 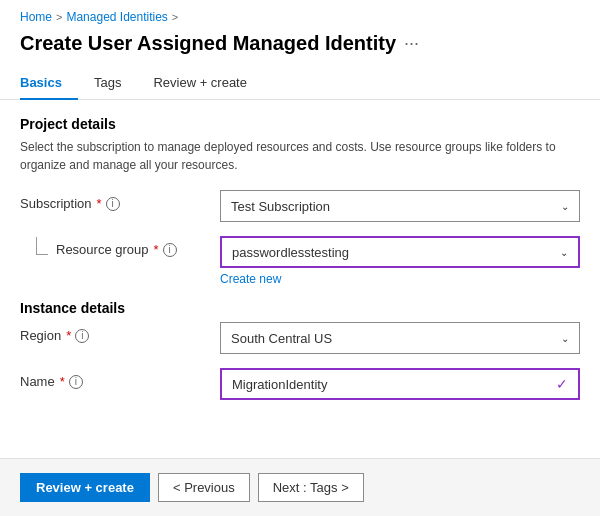 I want to click on more-options-icon: ···, so click(x=412, y=44).